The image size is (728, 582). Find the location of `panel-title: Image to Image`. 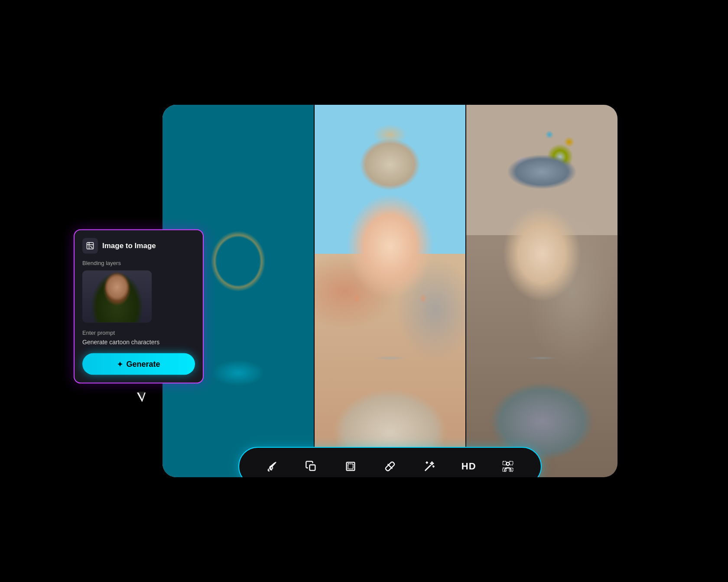

panel-title: Image to Image is located at coordinates (129, 246).